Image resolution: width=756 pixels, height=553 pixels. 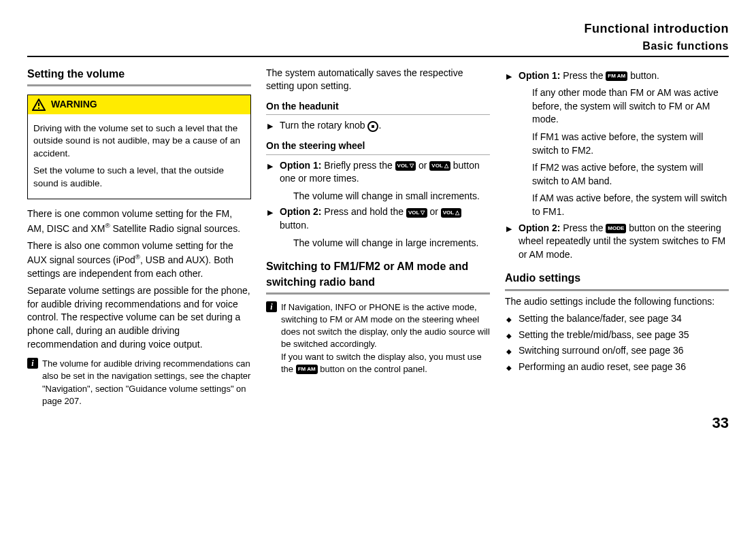 What do you see at coordinates (617, 302) in the screenshot?
I see `paragraph: The audio settings include the following…` at bounding box center [617, 302].